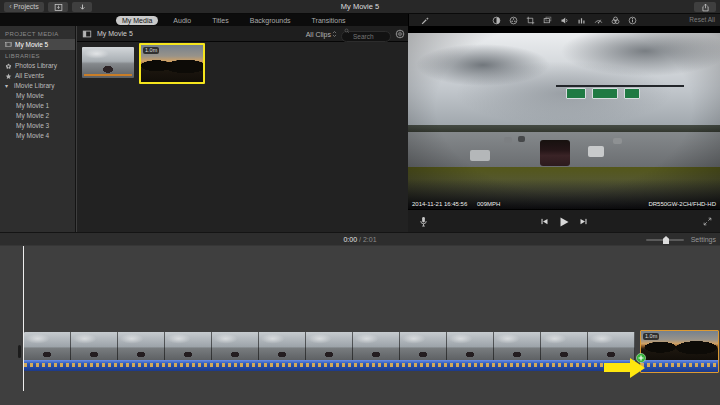 The height and width of the screenshot is (405, 720). Describe the element at coordinates (564, 20) in the screenshot. I see `volume-icon` at that location.